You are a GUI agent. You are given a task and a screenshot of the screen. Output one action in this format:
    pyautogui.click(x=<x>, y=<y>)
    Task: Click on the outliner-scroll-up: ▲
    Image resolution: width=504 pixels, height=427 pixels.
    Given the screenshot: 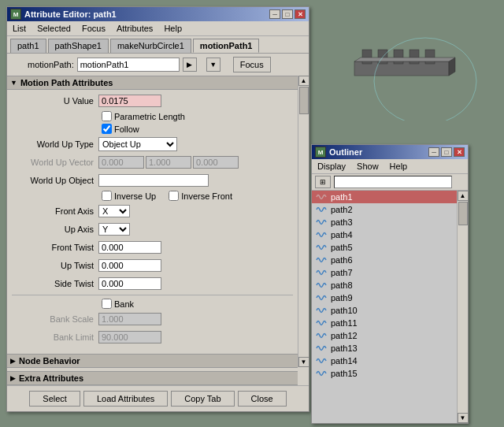 What is the action you would take?
    pyautogui.click(x=463, y=195)
    